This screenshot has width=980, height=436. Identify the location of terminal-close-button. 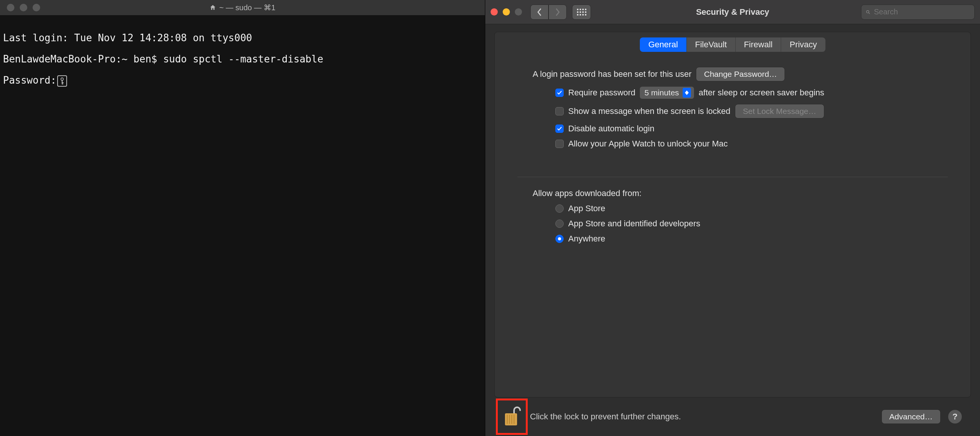
(11, 8).